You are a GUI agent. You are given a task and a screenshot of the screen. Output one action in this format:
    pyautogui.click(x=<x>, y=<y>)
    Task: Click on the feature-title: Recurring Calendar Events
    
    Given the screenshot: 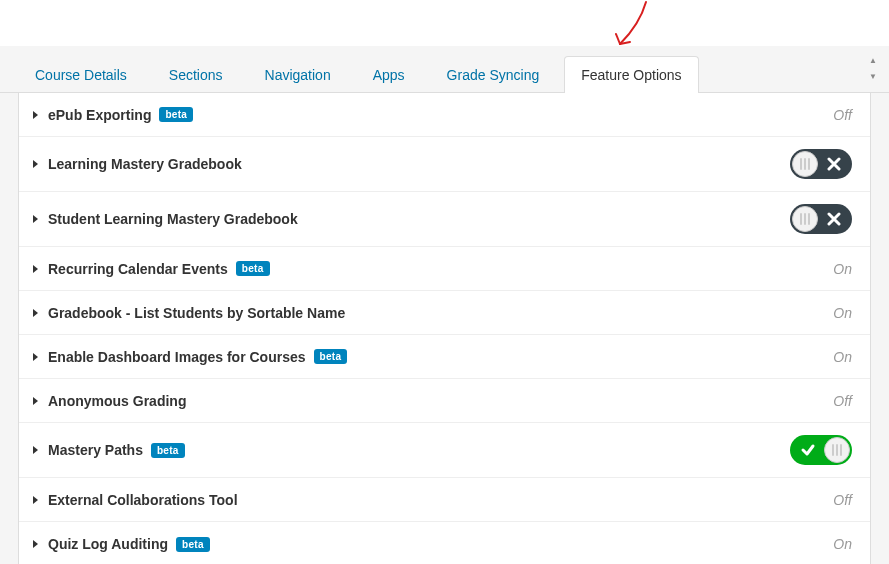 What is the action you would take?
    pyautogui.click(x=138, y=269)
    